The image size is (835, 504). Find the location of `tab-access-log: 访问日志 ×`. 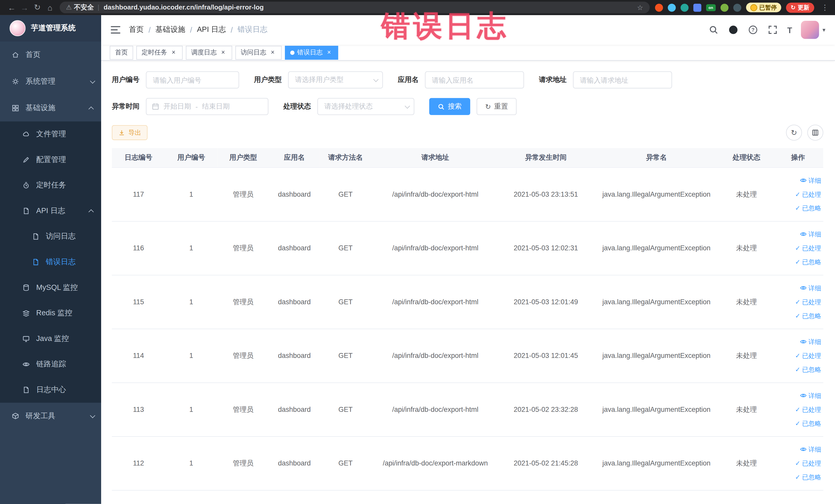

tab-access-log: 访问日志 × is located at coordinates (259, 52).